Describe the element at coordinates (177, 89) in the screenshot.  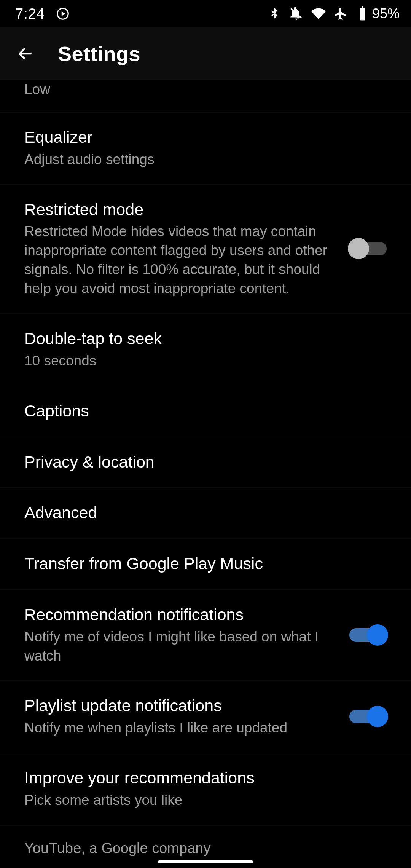
I see `setting-value: Low` at that location.